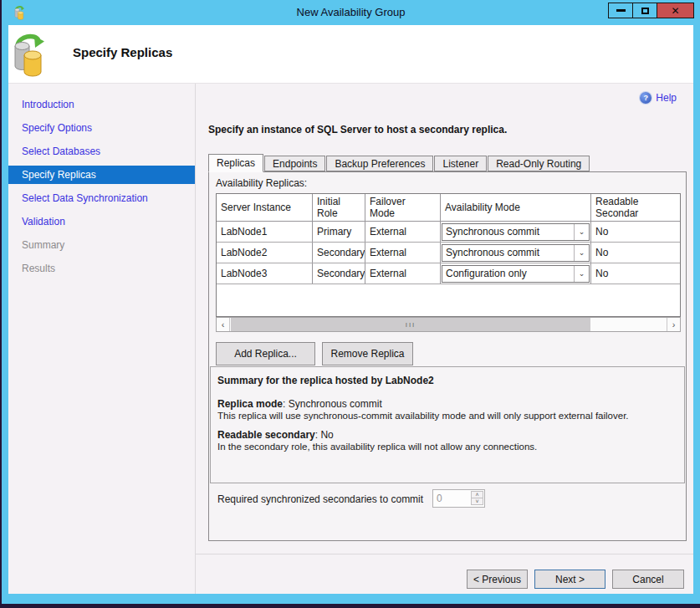  Describe the element at coordinates (102, 151) in the screenshot. I see `step-select-databases: Select Databases` at that location.